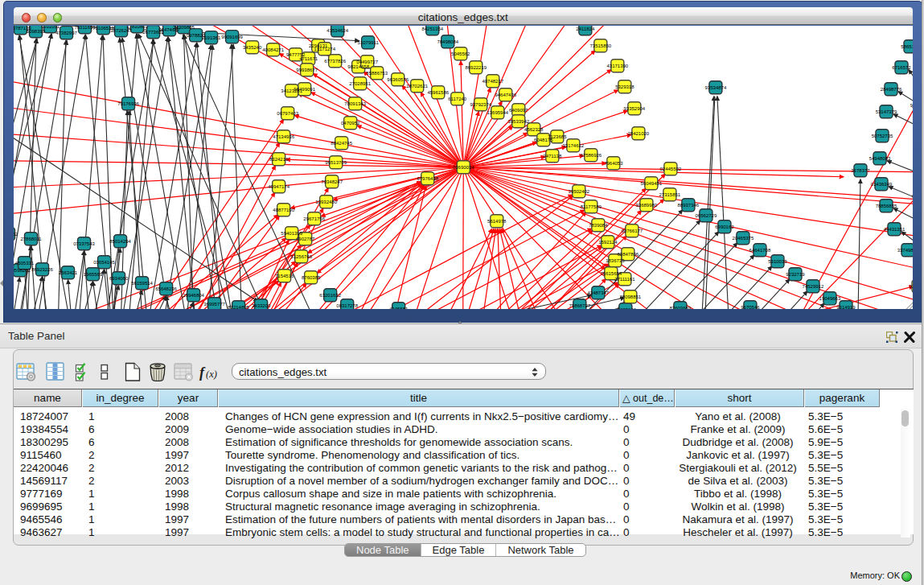 Image resolution: width=924 pixels, height=585 pixels. I want to click on svg-text: 10932480, so click(326, 201).